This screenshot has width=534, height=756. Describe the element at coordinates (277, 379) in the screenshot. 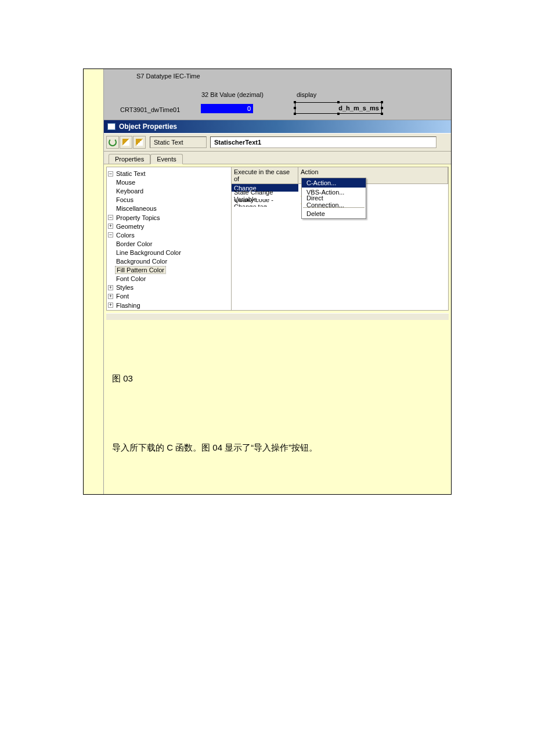

I see `figure-label: 图 03` at that location.